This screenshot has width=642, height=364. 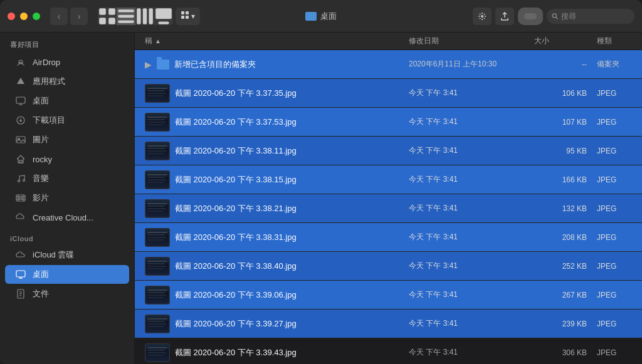 I want to click on sidebar-item-rocky: rocky, so click(x=67, y=159).